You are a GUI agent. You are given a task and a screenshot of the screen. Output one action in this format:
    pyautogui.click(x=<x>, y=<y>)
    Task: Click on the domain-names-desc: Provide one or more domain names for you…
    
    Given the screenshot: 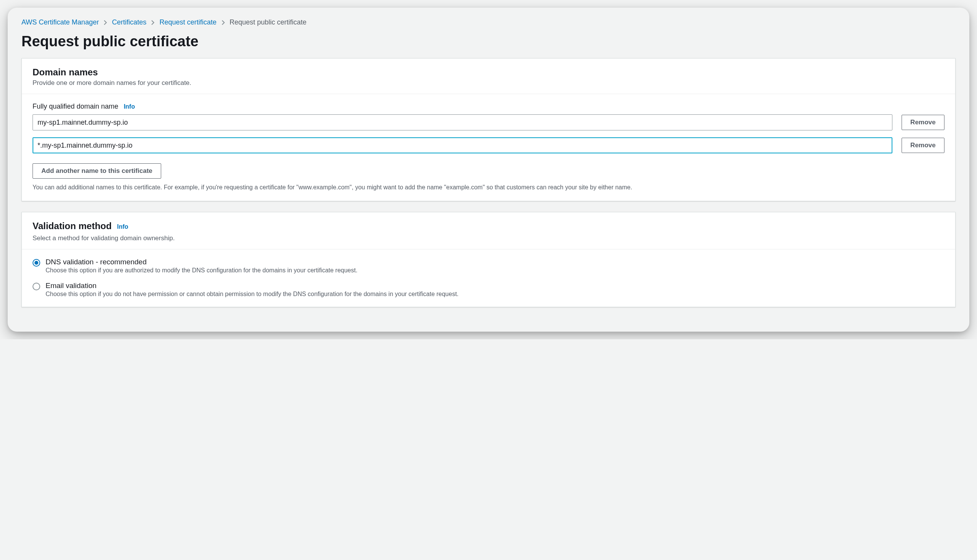 What is the action you would take?
    pyautogui.click(x=488, y=83)
    